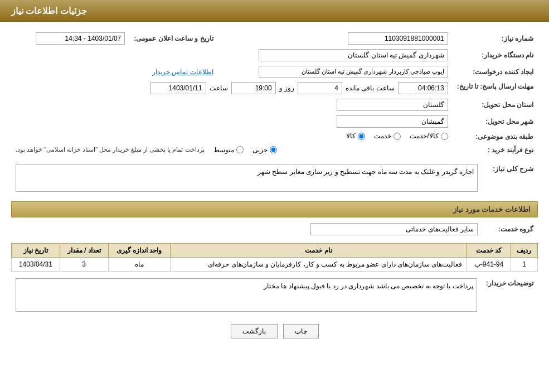 This screenshot has height=392, width=549. Describe the element at coordinates (392, 122) in the screenshot. I see `delivery-city-value: گمیشان` at that location.